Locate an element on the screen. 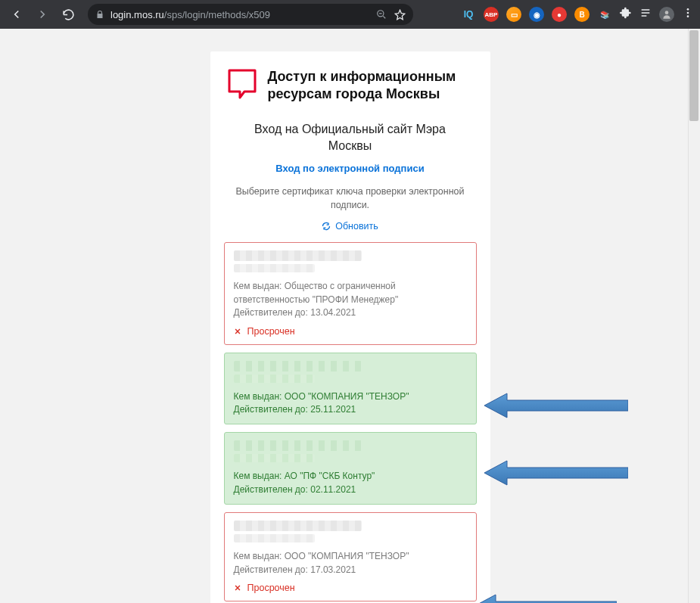 This screenshot has height=603, width=700. ext-books-icon: 📚 is located at coordinates (605, 14).